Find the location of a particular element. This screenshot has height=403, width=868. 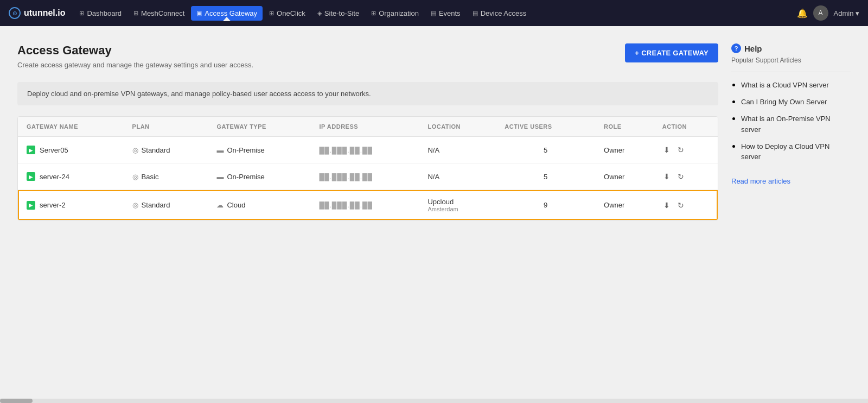

nav-icon-meshconnect: ⊞ is located at coordinates (136, 13).